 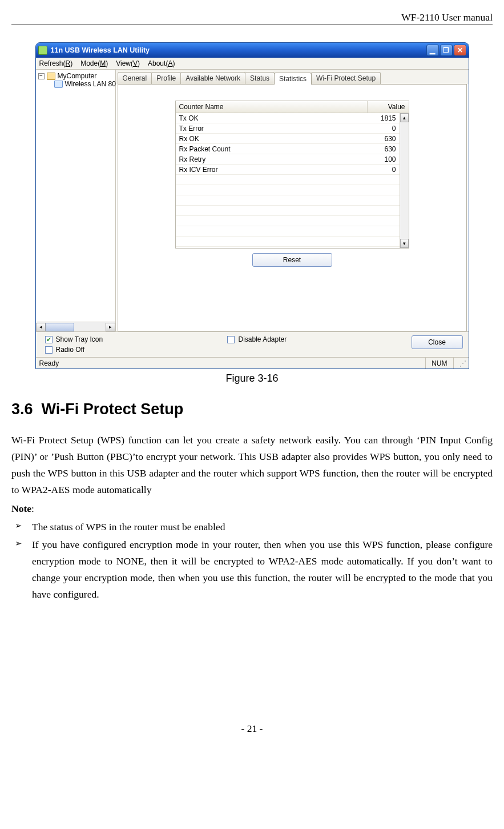 I want to click on scroll-left-button: ◂, so click(x=41, y=327).